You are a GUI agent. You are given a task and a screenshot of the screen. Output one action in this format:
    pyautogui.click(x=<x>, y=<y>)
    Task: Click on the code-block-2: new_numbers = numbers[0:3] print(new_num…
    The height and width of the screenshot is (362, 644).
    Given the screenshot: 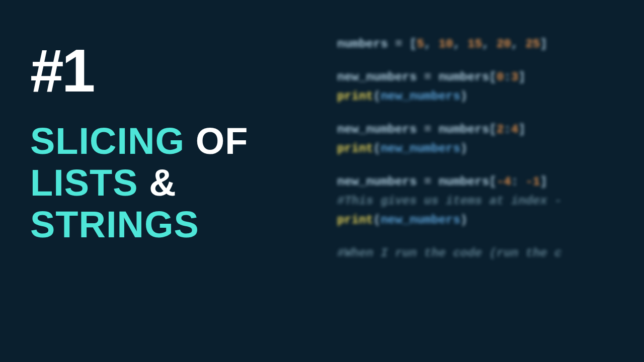 What is the action you would take?
    pyautogui.click(x=491, y=87)
    